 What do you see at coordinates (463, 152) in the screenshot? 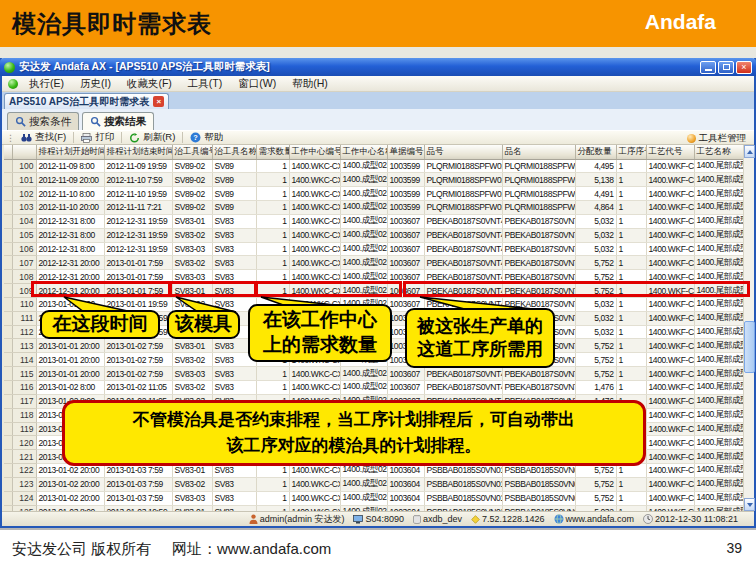
I see `column-header: 品号` at bounding box center [463, 152].